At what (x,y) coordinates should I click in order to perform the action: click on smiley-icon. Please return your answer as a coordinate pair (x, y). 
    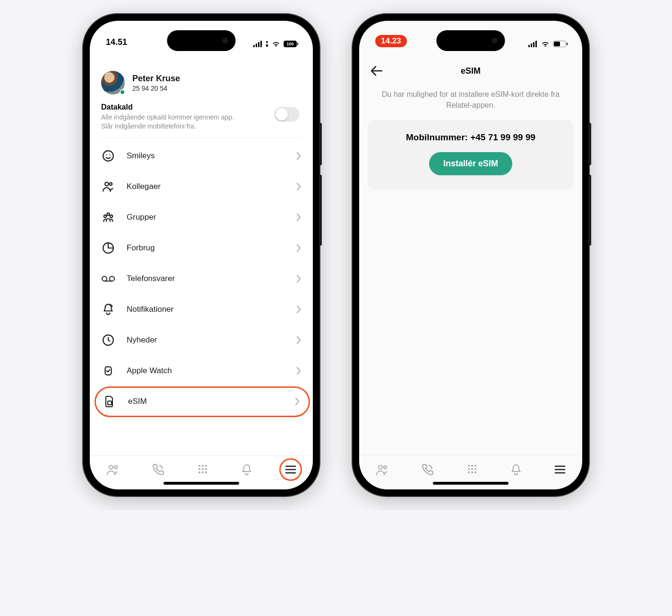
    Looking at the image, I should click on (108, 156).